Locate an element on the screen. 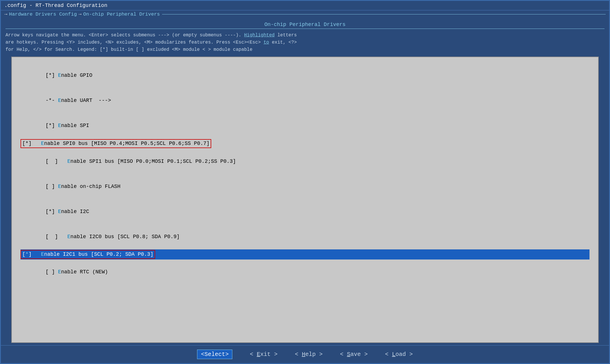 The height and width of the screenshot is (364, 610). menu-item-flash: [ ] Enable on-chip FLASH is located at coordinates (305, 186).